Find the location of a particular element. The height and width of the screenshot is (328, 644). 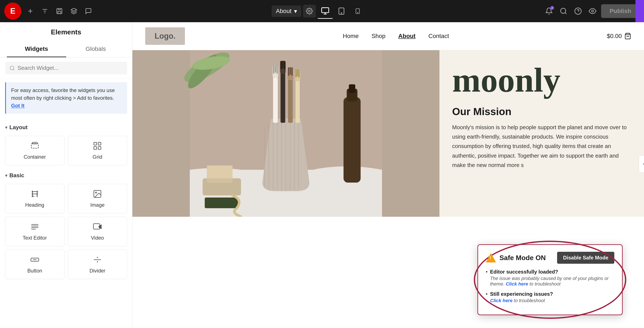

grid-label: Grid is located at coordinates (98, 157).